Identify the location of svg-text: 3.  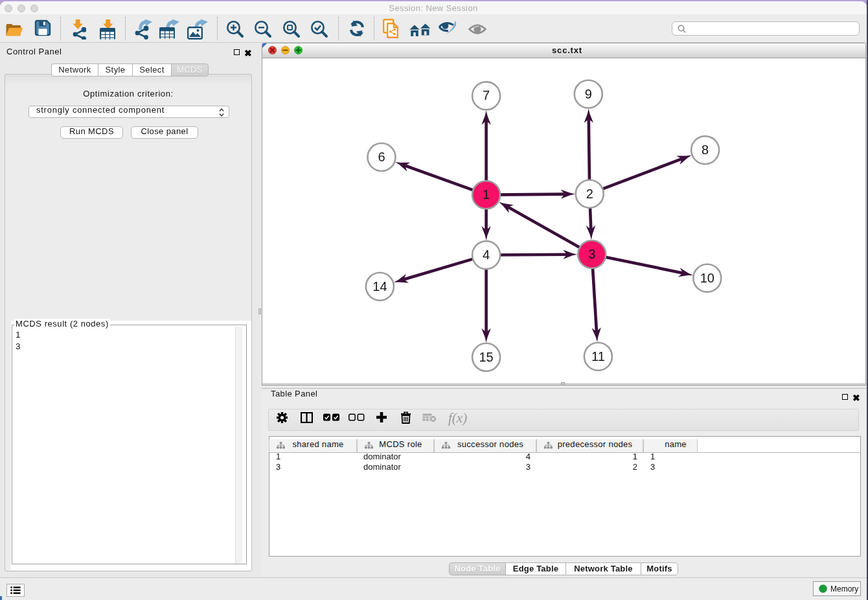
(592, 254).